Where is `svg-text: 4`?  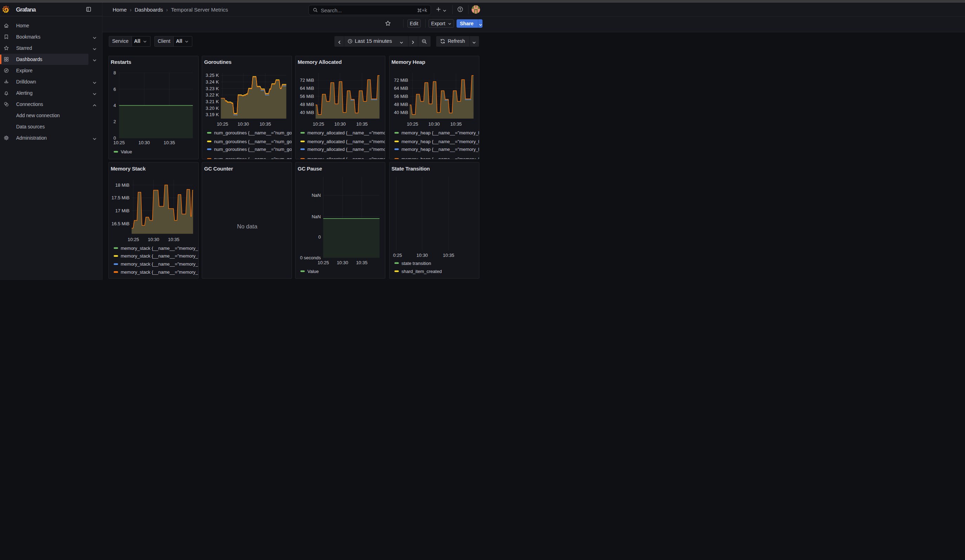 svg-text: 4 is located at coordinates (114, 106).